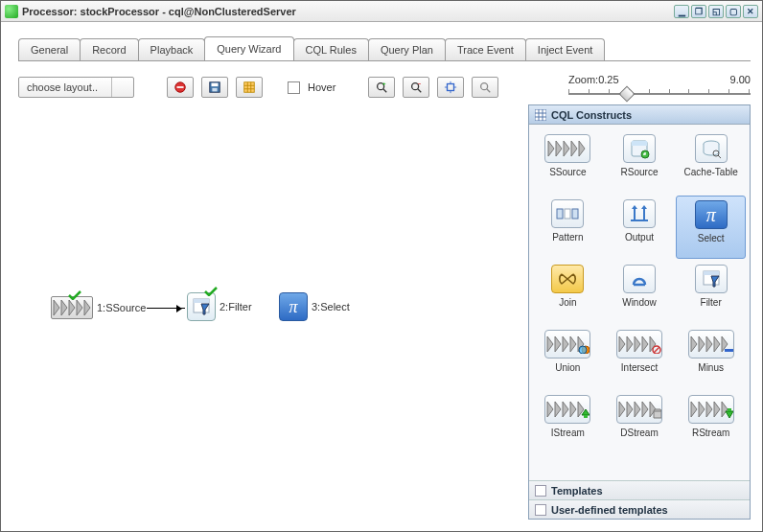 The height and width of the screenshot is (532, 763). What do you see at coordinates (390, 48) in the screenshot?
I see `tab-bar: General Record Playback Query Wizard CQL…` at bounding box center [390, 48].